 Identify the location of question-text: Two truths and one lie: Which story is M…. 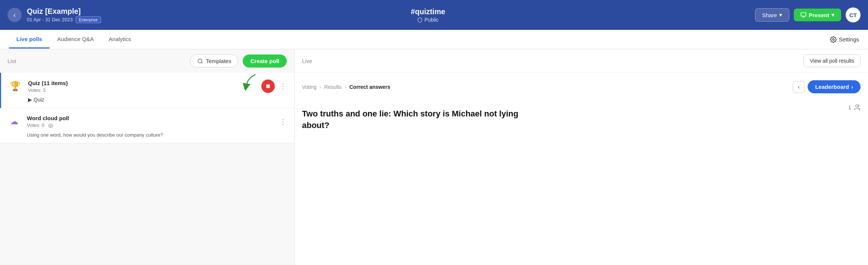
(414, 120).